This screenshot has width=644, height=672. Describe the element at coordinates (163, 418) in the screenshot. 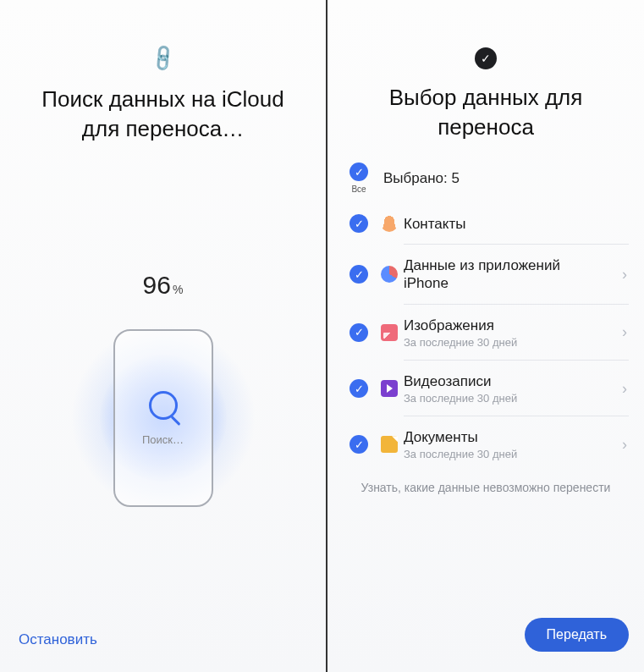

I see `phone-outline: Поиск…` at that location.